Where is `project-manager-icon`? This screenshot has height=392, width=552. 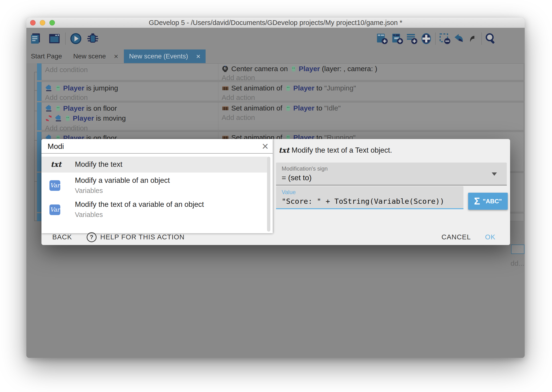
project-manager-icon is located at coordinates (36, 39).